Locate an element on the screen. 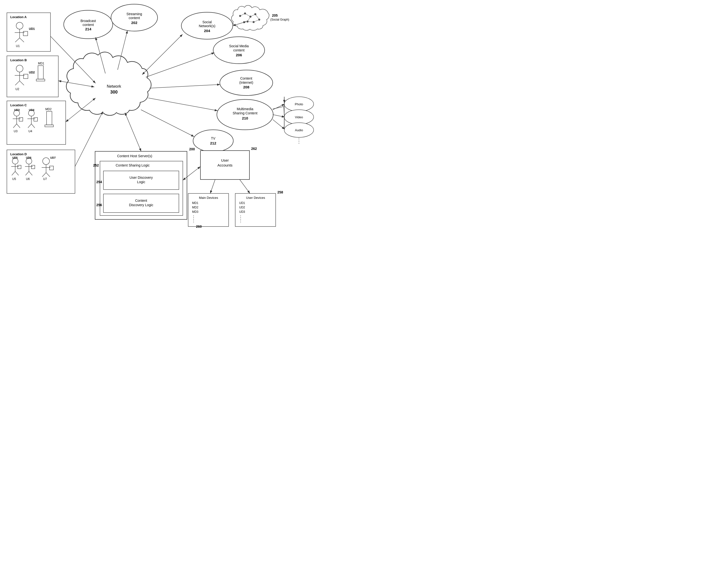  svg-text: 254 is located at coordinates (99, 182).